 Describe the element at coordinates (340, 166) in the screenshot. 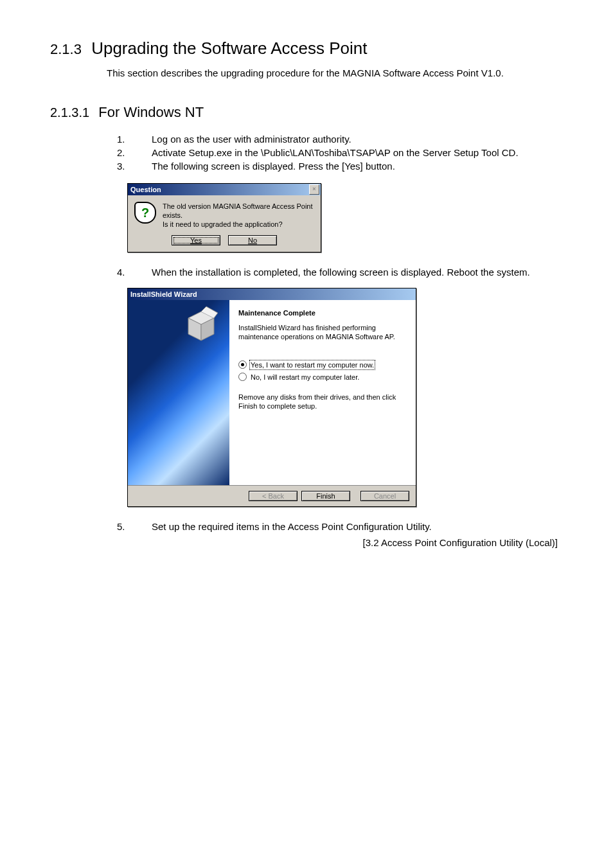

I see `list-item: 3. The following screen is displayed. Pr…` at that location.